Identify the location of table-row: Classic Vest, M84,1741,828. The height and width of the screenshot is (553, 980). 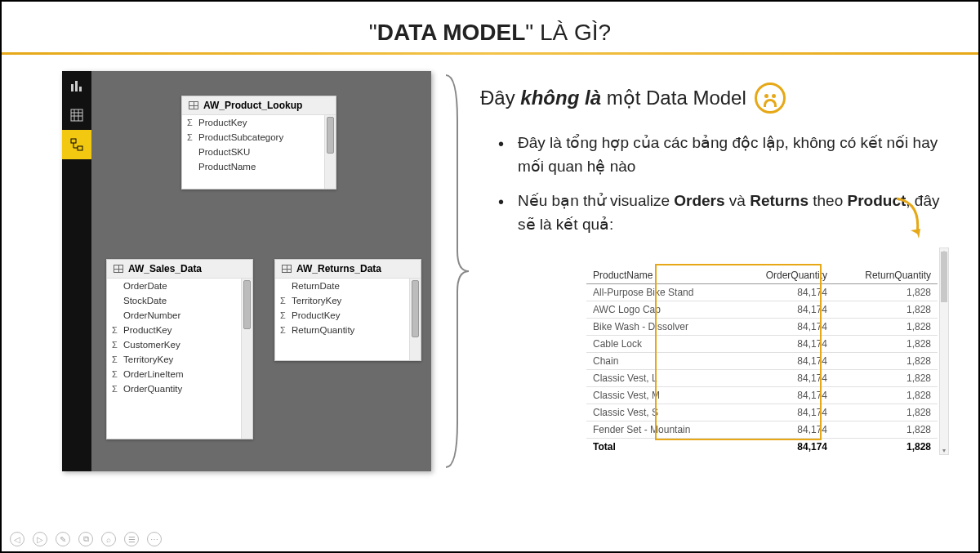
(762, 395).